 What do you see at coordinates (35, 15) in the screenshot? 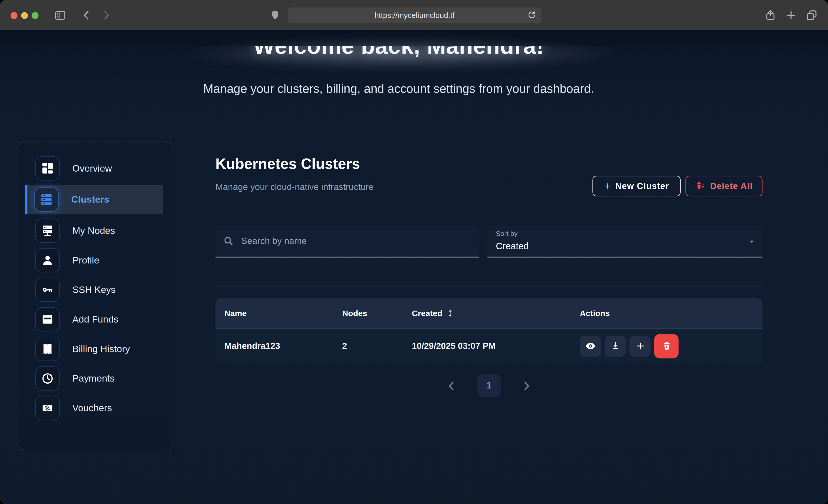
I see `expand-window-button` at bounding box center [35, 15].